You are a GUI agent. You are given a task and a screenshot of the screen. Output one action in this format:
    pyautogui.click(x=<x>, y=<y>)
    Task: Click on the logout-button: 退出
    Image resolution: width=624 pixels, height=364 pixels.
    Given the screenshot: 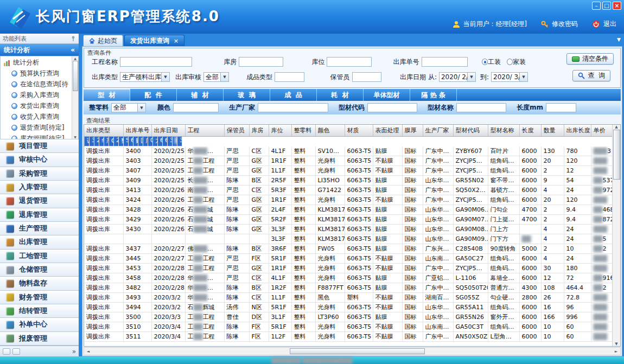 What is the action you would take?
    pyautogui.click(x=610, y=24)
    